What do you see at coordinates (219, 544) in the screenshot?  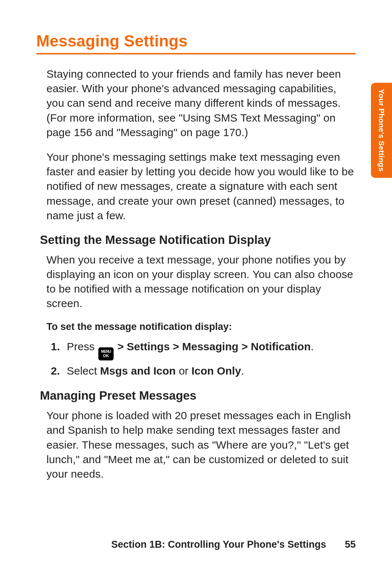 I see `footer-section-label: Section 1B: Controlling Your Phone's Set…` at bounding box center [219, 544].